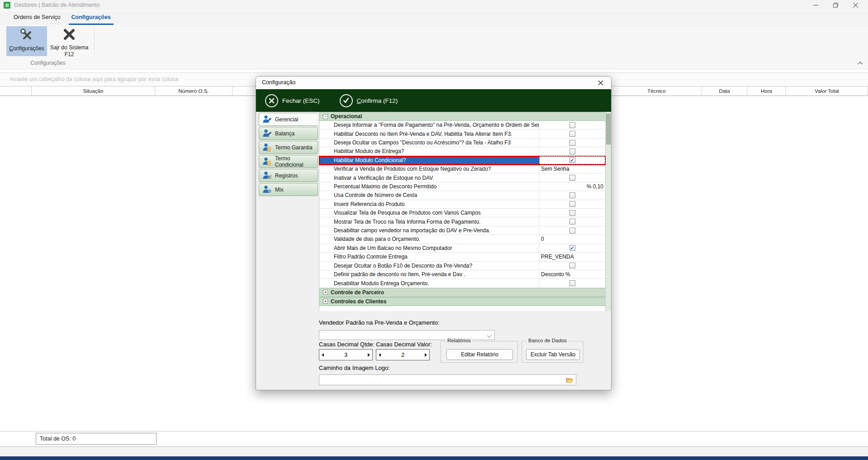  What do you see at coordinates (462, 239) in the screenshot?
I see `setting-row: Validade de dias para o Orçamento.0` at bounding box center [462, 239].